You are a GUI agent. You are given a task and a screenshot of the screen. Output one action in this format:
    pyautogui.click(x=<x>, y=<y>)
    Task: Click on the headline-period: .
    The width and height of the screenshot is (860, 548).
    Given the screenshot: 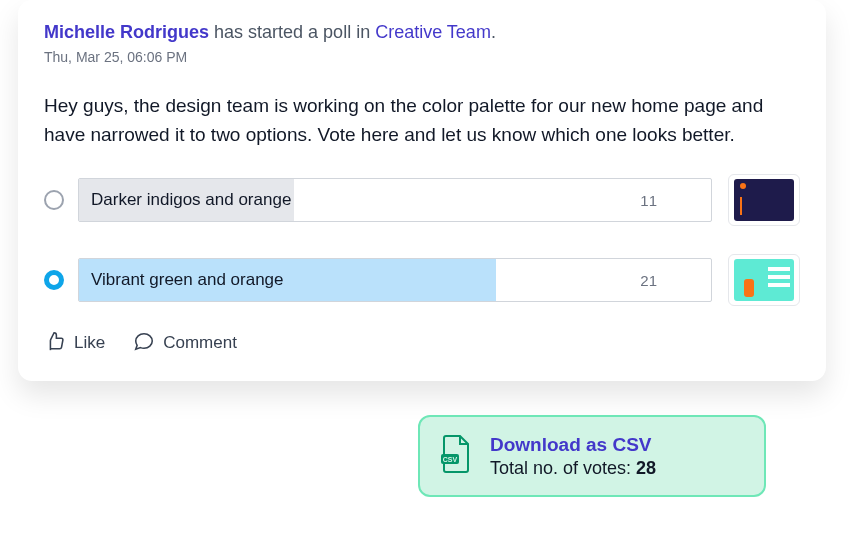 What is the action you would take?
    pyautogui.click(x=494, y=32)
    